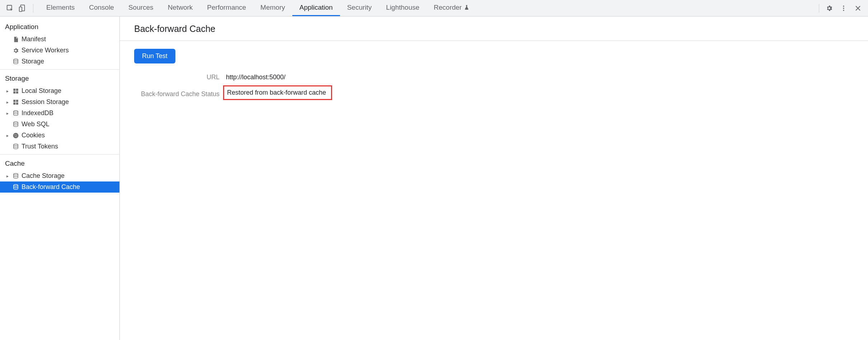 The image size is (868, 340). Describe the element at coordinates (180, 8) in the screenshot. I see `tab-label: Network` at that location.